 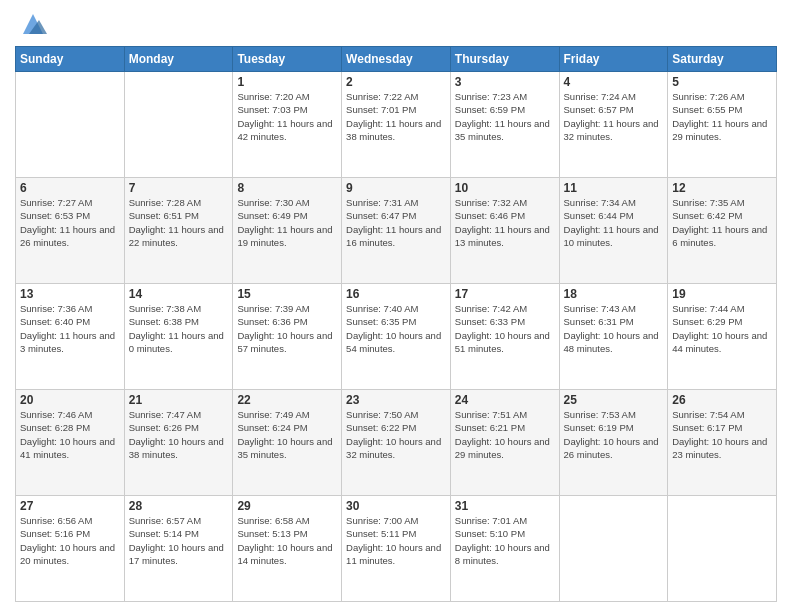 What do you see at coordinates (396, 443) in the screenshot?
I see `calendar-cell: 23Sunrise: 7:50 AM Sunset: 6:22 PM Dayli…` at bounding box center [396, 443].